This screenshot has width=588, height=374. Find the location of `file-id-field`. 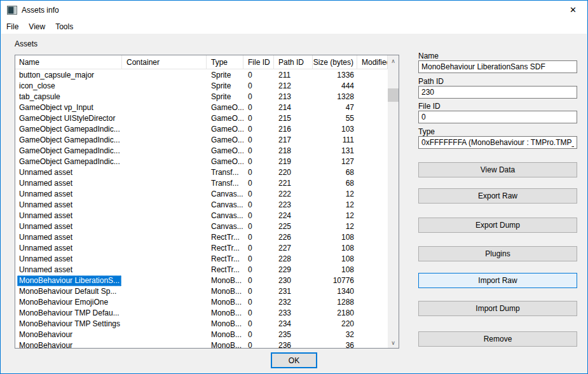

file-id-field is located at coordinates (498, 117).